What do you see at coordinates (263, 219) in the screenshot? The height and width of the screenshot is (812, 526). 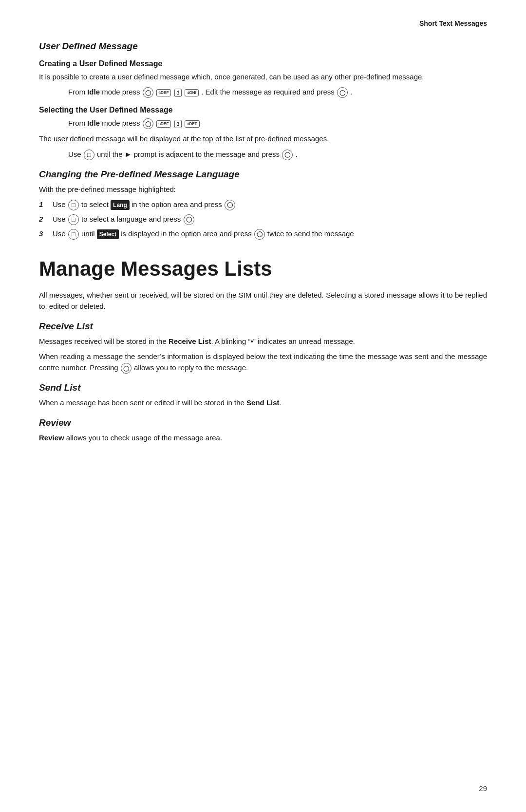 I see `step-2: 2 Use □ to select a language and press ◯` at bounding box center [263, 219].